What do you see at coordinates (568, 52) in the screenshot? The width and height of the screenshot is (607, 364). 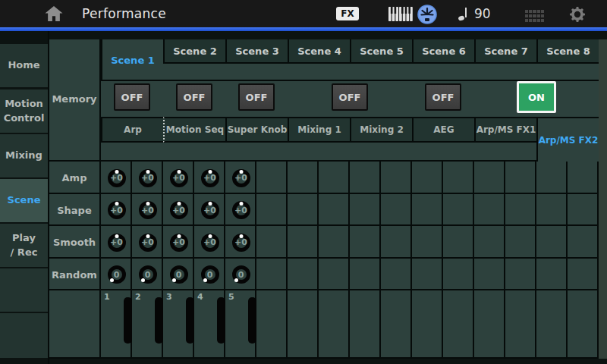 I see `scene-tab: Scene 8` at bounding box center [568, 52].